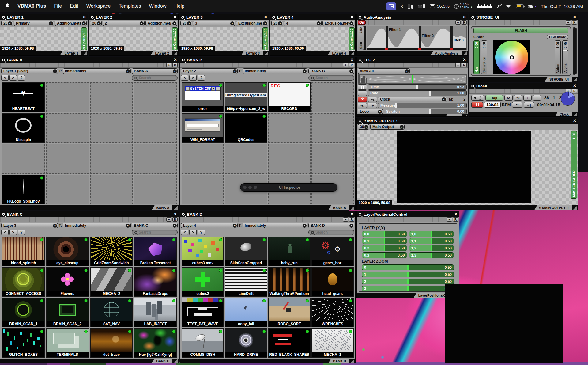 The height and width of the screenshot is (365, 588). What do you see at coordinates (331, 71) in the screenshot?
I see `bank-select-dropdown: BANK B▼` at bounding box center [331, 71].